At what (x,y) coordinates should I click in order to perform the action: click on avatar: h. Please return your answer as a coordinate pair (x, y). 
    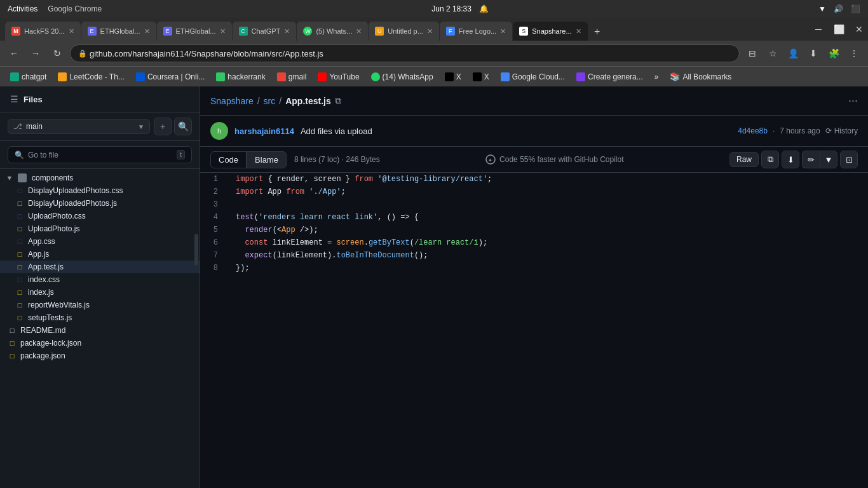
    Looking at the image, I should click on (219, 131).